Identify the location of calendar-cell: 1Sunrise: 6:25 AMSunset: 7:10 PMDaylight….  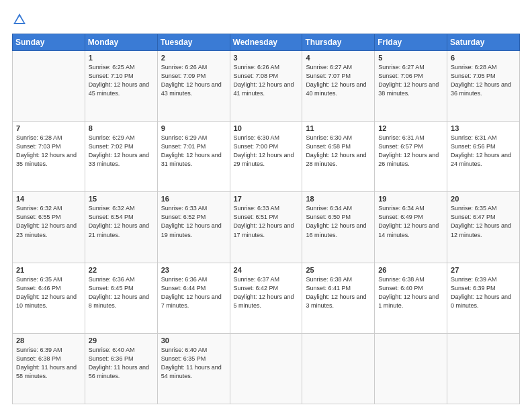
(121, 86).